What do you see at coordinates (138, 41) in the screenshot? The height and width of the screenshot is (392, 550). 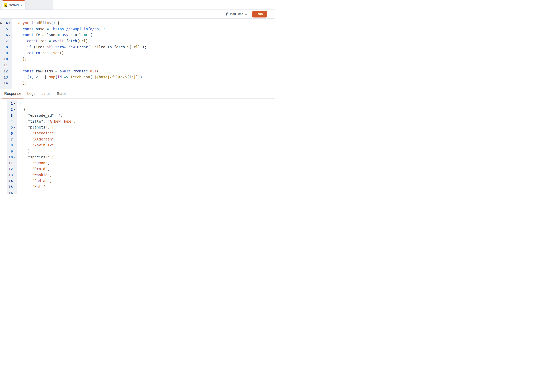 I see `code-line-7: 7 const res = await fetch(url);` at bounding box center [138, 41].